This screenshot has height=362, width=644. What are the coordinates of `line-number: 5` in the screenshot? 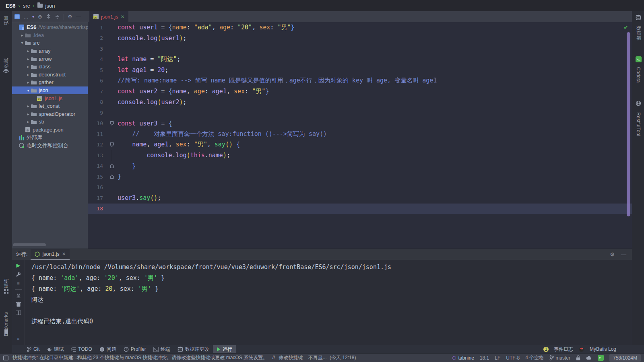 It's located at (98, 70).